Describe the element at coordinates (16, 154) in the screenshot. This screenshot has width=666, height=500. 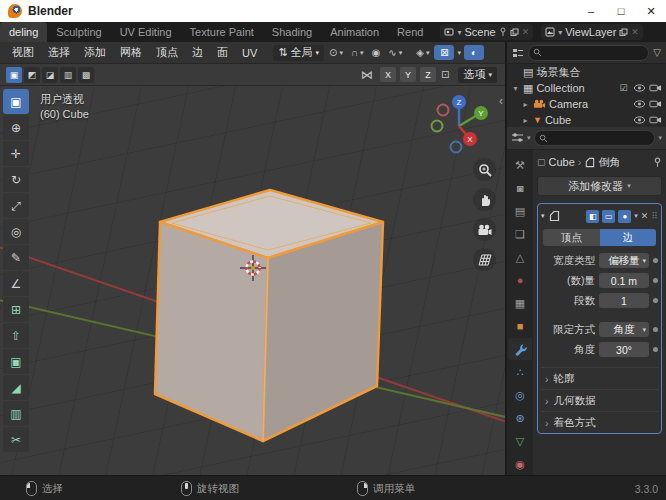
I see `tool-move: ✛` at that location.